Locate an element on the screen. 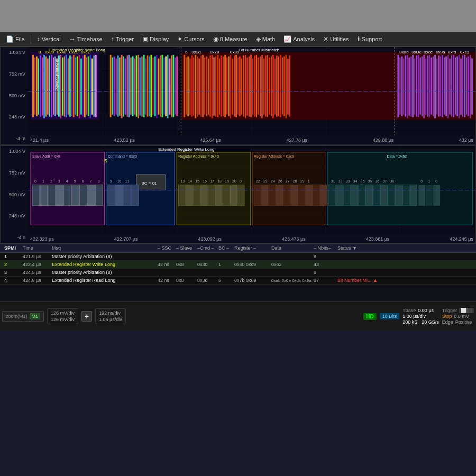 This screenshot has height=476, width=476. trigger-stop: Stop is located at coordinates (447, 316).